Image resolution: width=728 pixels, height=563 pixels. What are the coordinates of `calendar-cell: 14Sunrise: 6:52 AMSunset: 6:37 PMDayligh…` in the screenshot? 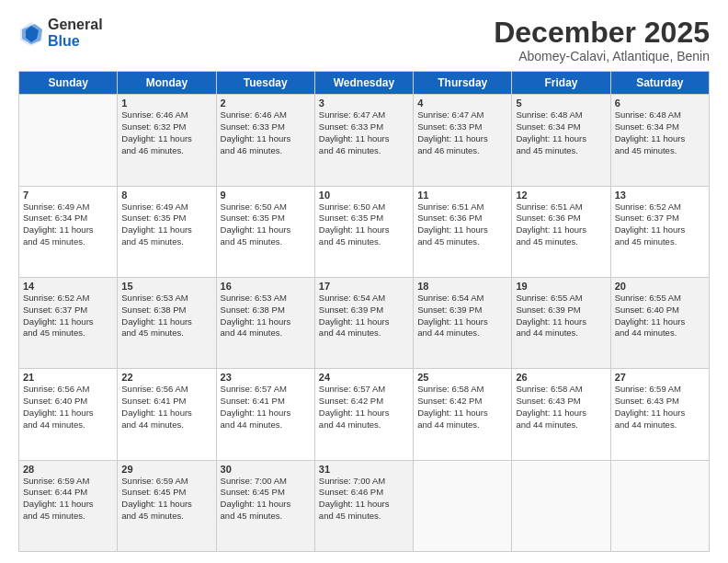 It's located at (68, 322).